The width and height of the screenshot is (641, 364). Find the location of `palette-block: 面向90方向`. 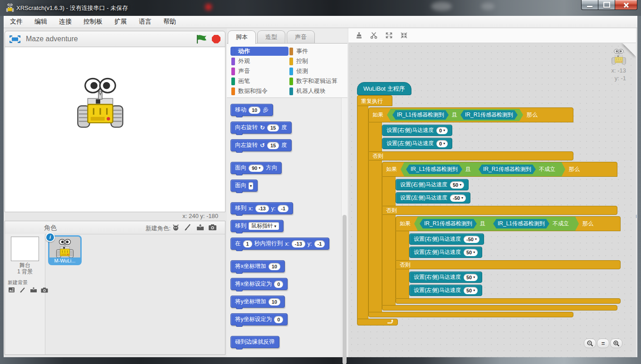

palette-block: 面向90方向 is located at coordinates (256, 168).